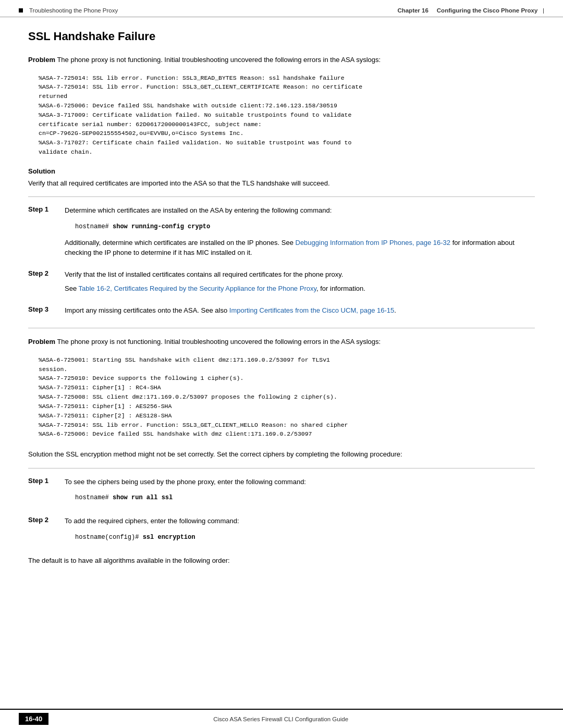 This screenshot has width=563, height=728. What do you see at coordinates (46, 273) in the screenshot?
I see `step2-label: Step 2` at bounding box center [46, 273].